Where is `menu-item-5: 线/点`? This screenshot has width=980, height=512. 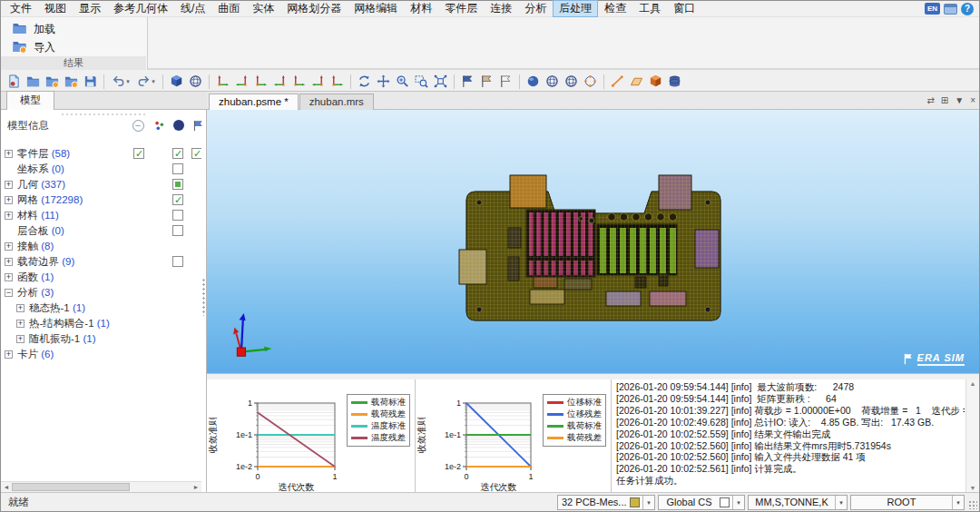 menu-item-5: 线/点 is located at coordinates (192, 9).